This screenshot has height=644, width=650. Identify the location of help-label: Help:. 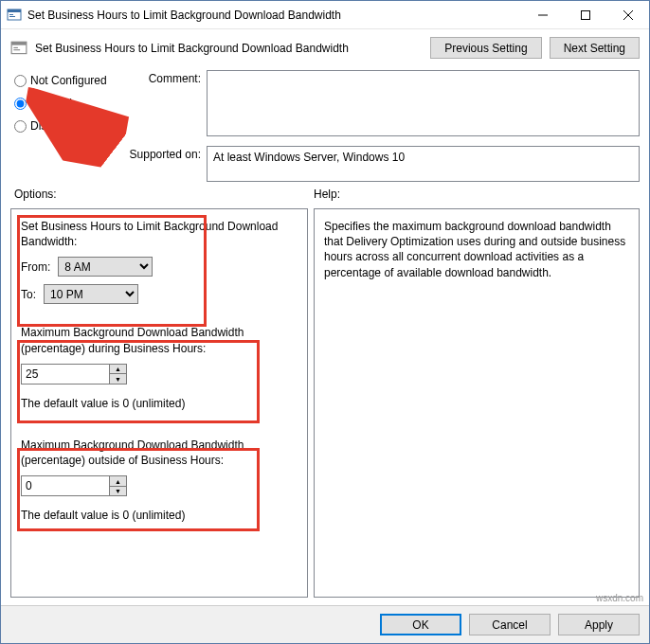
(327, 194).